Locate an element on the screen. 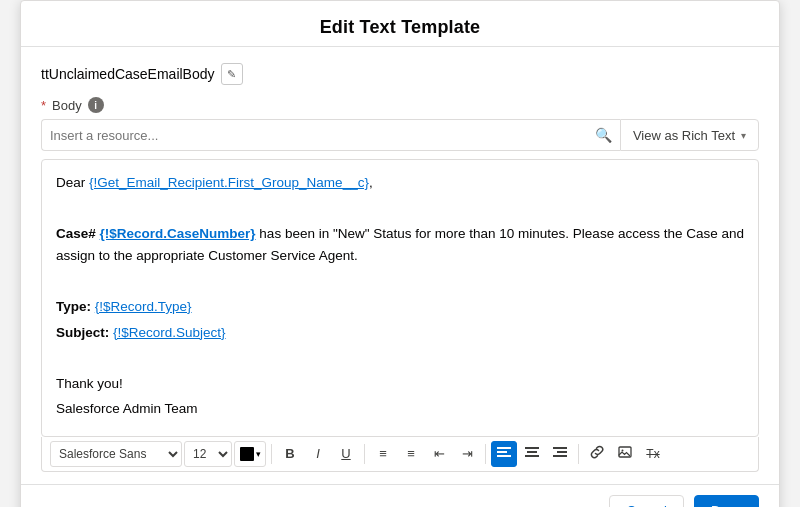 Image resolution: width=800 pixels, height=507 pixels. align-center-icon is located at coordinates (532, 454).